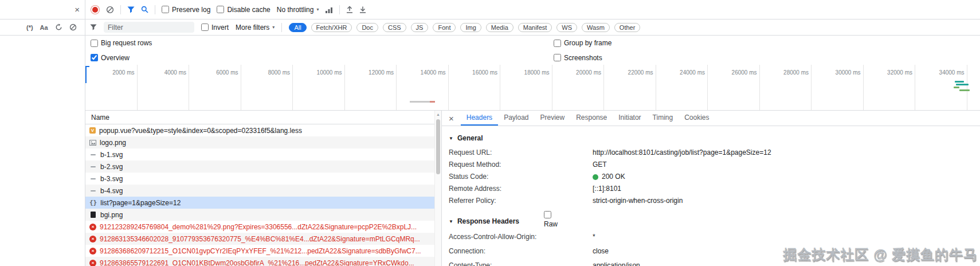 The image size is (980, 266). What do you see at coordinates (94, 57) in the screenshot?
I see `overview-box` at bounding box center [94, 57].